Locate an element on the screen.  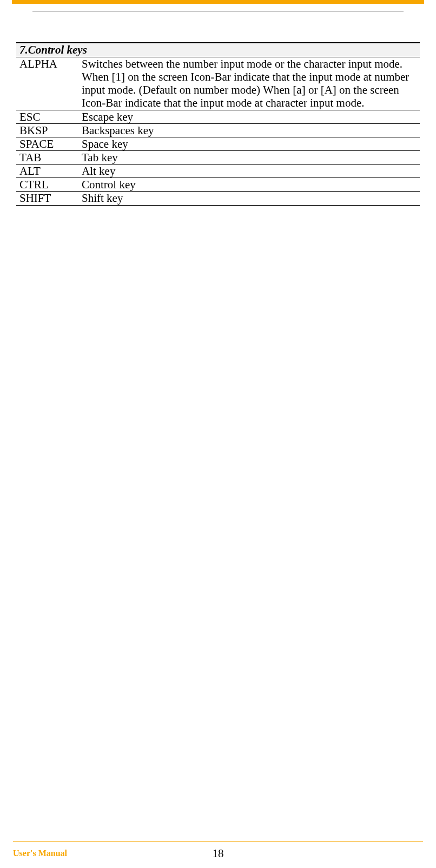
key-cell: SHIFT is located at coordinates (48, 198).